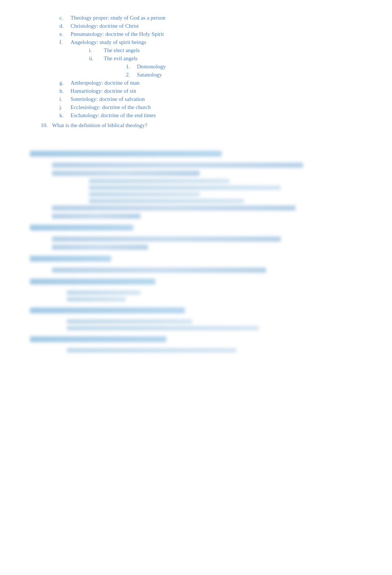 This screenshot has width=392, height=575. I want to click on item-text: The evil angels, so click(233, 58).